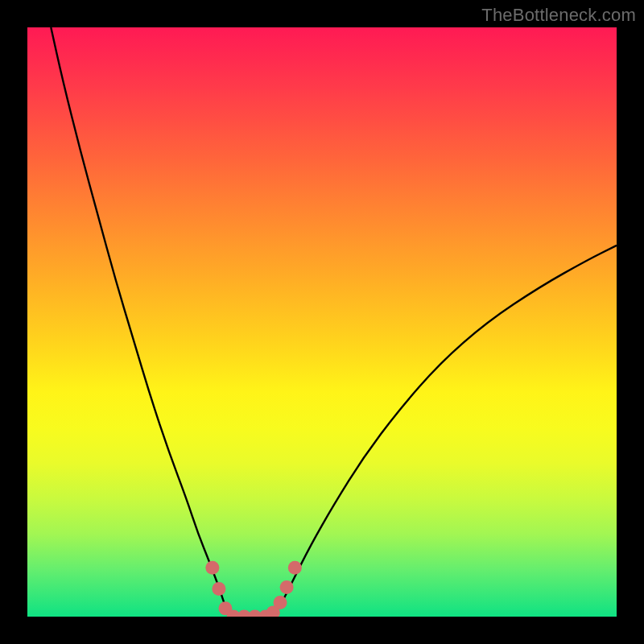 The width and height of the screenshot is (644, 644). What do you see at coordinates (295, 568) in the screenshot?
I see `marker-right-top` at bounding box center [295, 568].